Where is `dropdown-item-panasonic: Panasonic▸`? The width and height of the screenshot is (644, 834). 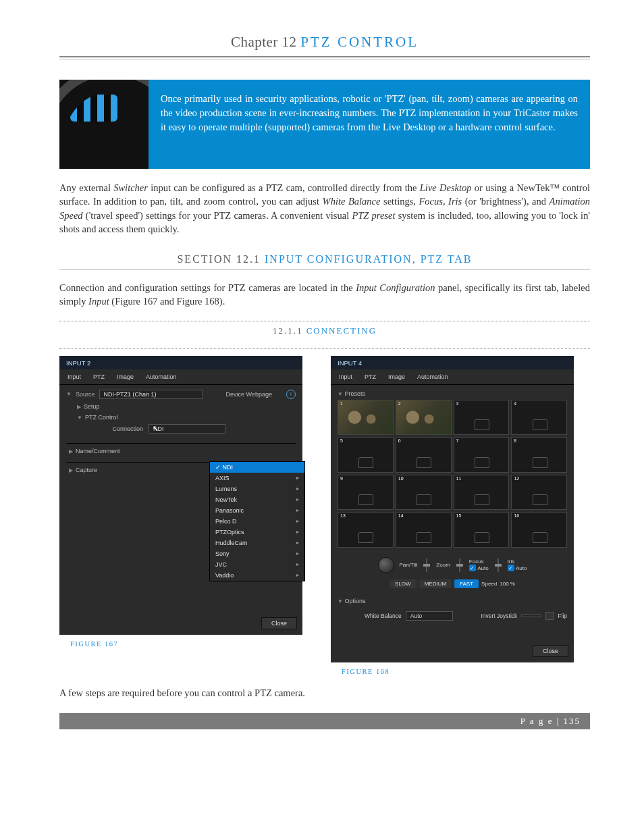
dropdown-item-panasonic: Panasonic▸ is located at coordinates (257, 511).